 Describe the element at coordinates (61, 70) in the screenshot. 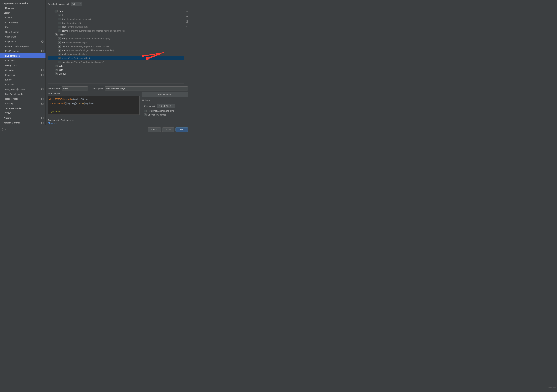

I see `template-name: getX` at that location.